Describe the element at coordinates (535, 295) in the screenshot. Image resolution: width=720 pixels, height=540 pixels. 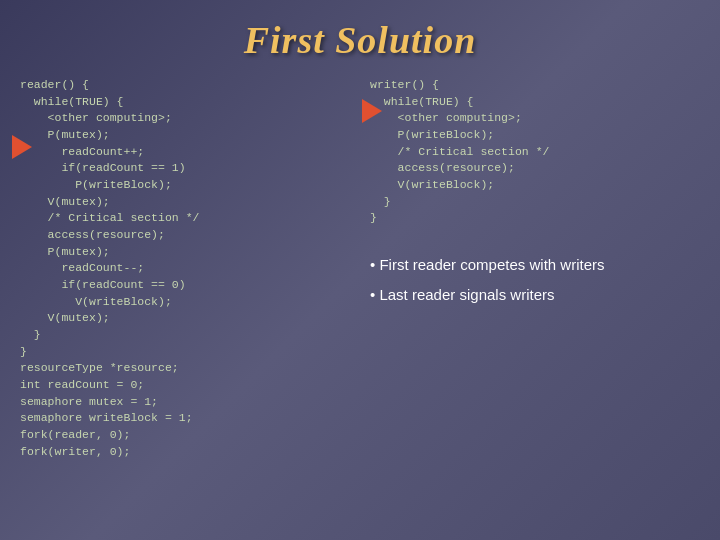
I see `bullet-2: Last reader signals writers` at that location.